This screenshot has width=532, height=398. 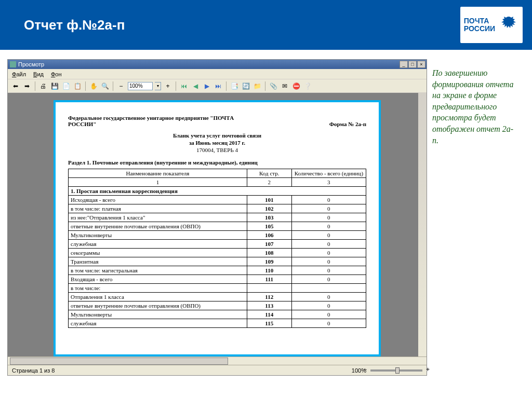 What do you see at coordinates (269, 262) in the screenshot?
I see `row-code: 109` at bounding box center [269, 262].